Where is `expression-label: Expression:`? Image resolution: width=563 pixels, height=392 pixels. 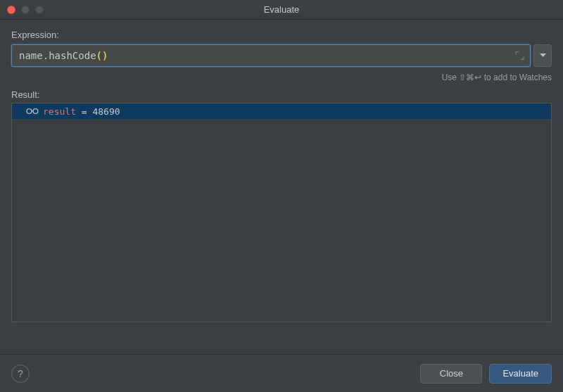 expression-label: Expression: is located at coordinates (282, 35).